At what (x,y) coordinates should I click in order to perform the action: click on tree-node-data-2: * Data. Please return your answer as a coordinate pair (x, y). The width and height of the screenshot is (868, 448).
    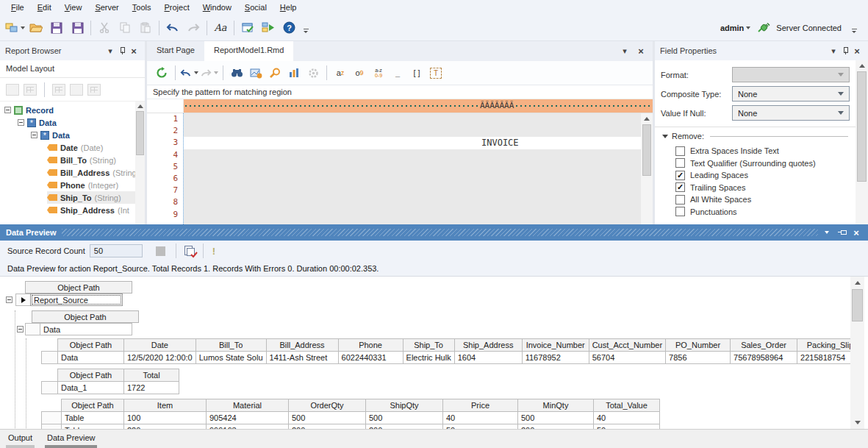
    Looking at the image, I should click on (88, 135).